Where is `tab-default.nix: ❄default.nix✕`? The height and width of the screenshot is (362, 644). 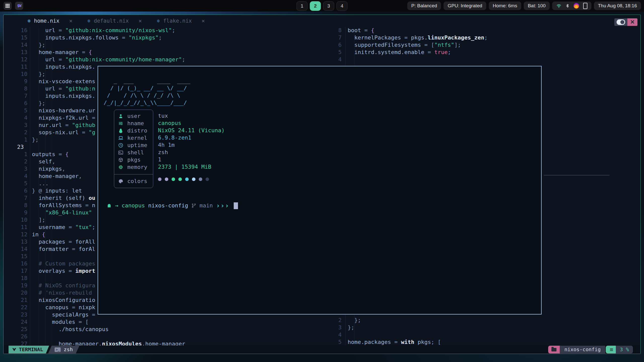 tab-default.nix: ❄default.nix✕ is located at coordinates (115, 21).